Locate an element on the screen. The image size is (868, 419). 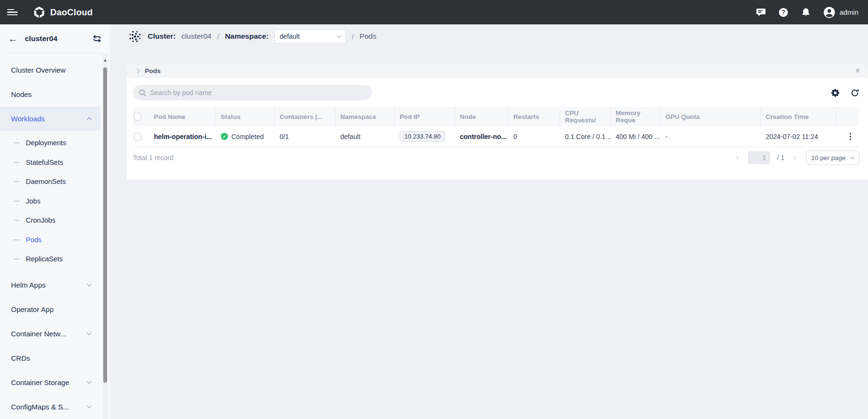
col-header-pod-ip: Pod IP is located at coordinates (425, 117).